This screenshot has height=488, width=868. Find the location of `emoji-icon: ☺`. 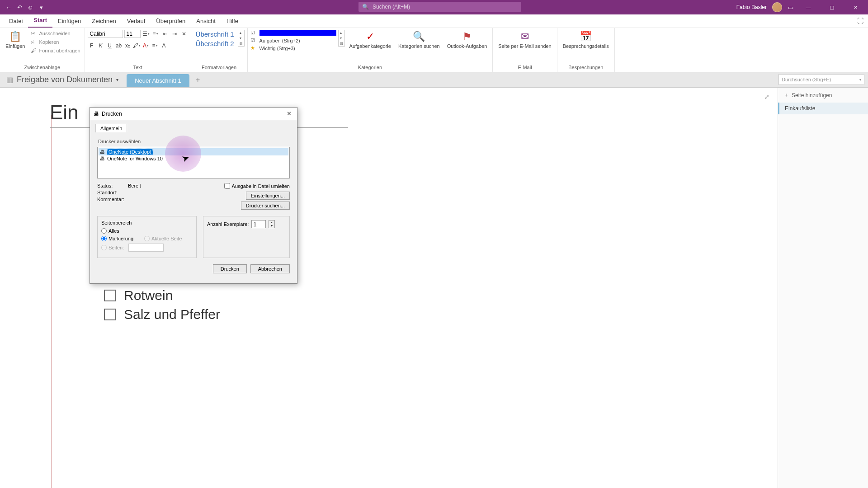

emoji-icon: ☺ is located at coordinates (30, 7).